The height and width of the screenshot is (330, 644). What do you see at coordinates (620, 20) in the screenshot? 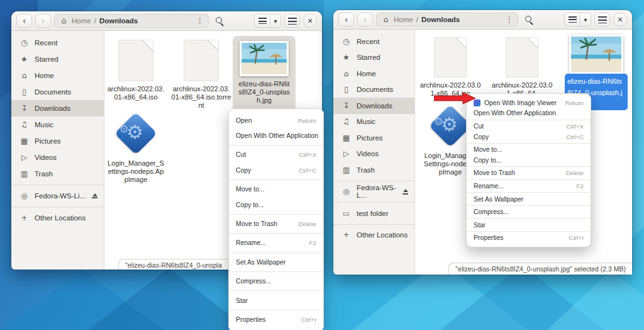
I see `close-icon: ×` at bounding box center [620, 20].